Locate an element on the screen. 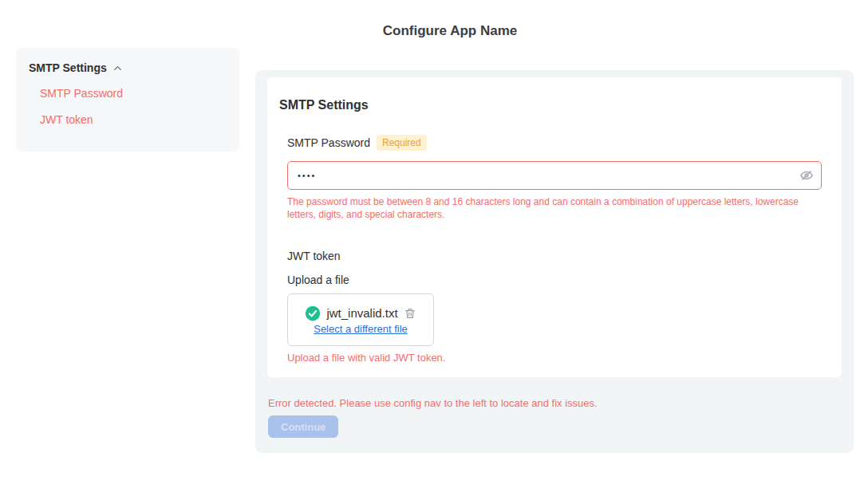 This screenshot has height=496, width=868. sidebar-section-smtp-settings: SMTP Settings is located at coordinates (128, 68).